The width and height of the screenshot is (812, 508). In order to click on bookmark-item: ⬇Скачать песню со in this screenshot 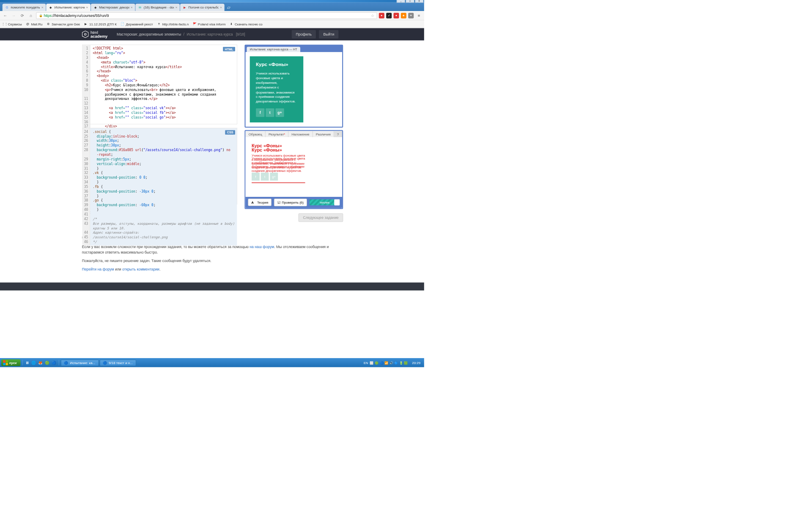, I will do `click(246, 24)`.